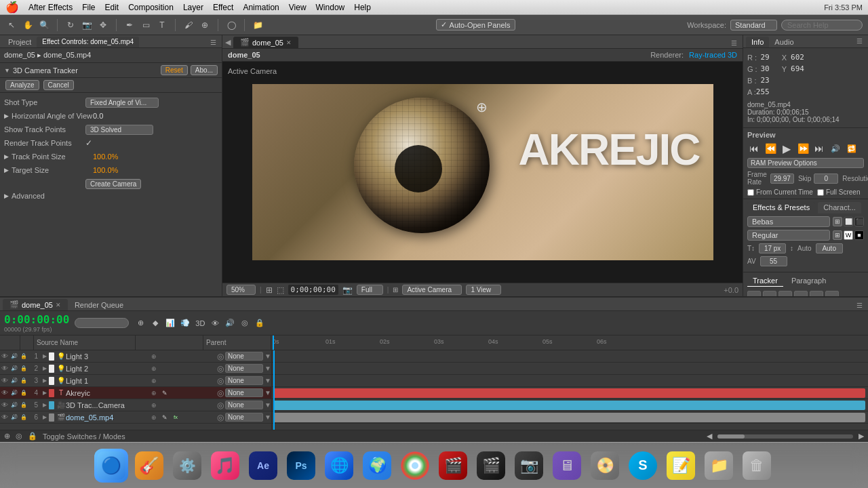 This screenshot has height=488, width=868. I want to click on dock-ae: Ae, so click(263, 466).